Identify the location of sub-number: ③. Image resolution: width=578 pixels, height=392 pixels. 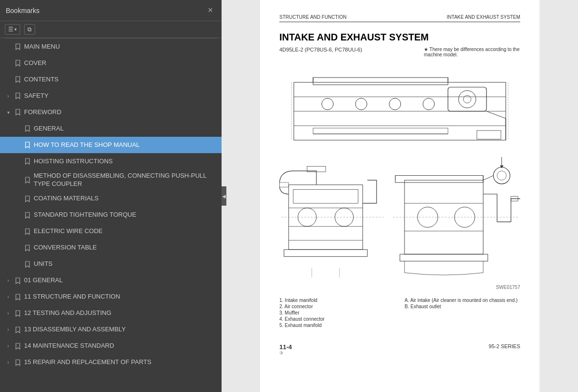
(286, 353).